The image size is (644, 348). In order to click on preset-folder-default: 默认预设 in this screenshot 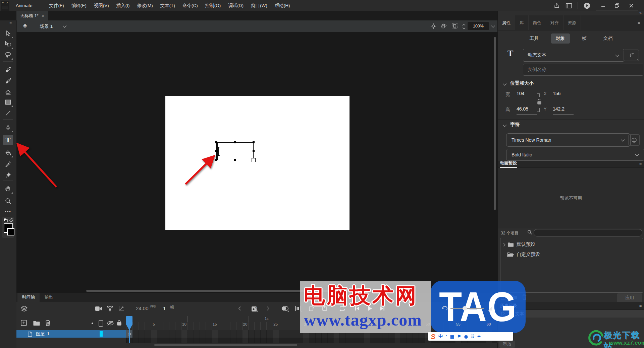, I will do `click(572, 245)`.